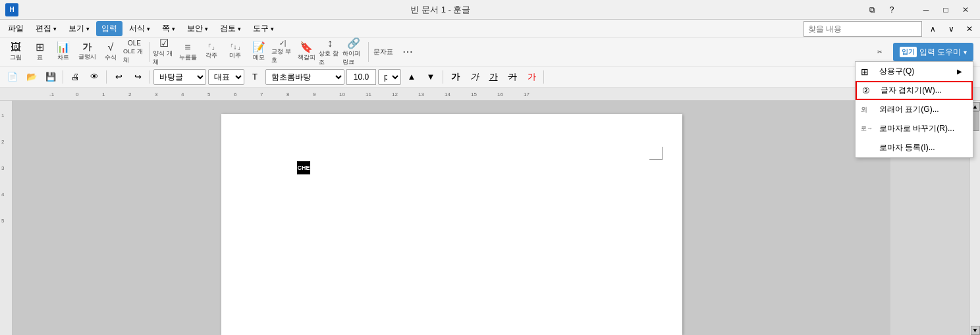  I want to click on menu-file: 파일, so click(16, 29).